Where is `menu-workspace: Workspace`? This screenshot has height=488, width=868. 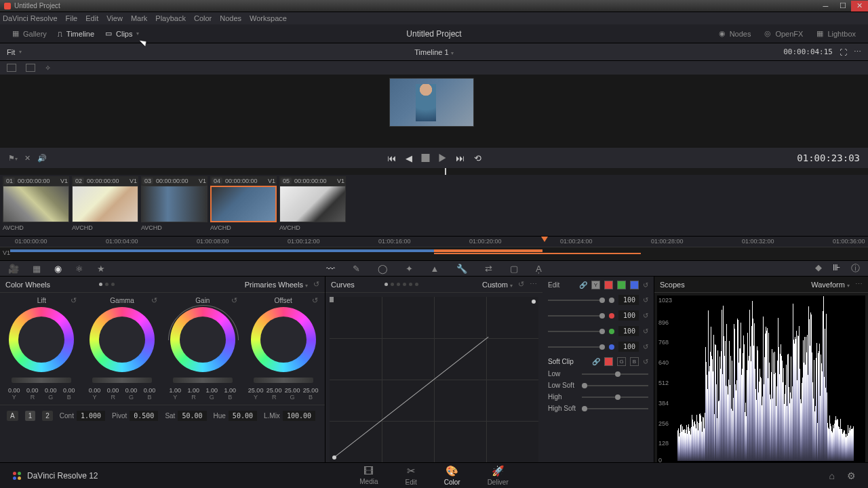
menu-workspace: Workspace is located at coordinates (269, 18).